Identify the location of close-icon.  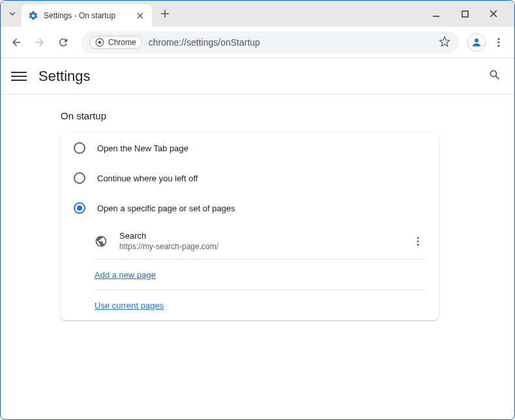
(140, 16).